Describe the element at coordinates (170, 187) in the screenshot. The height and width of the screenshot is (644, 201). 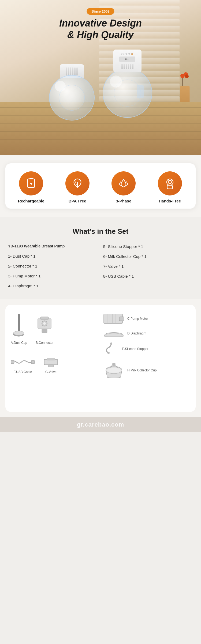
I see `feature-hands-free: Hands-Free` at that location.